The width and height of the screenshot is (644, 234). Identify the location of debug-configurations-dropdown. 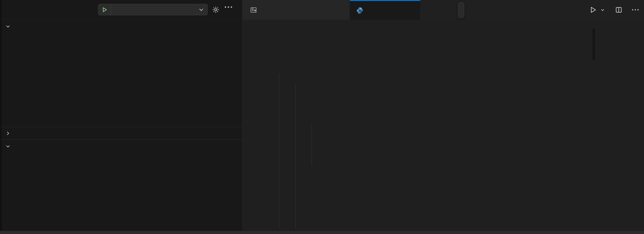
(153, 9).